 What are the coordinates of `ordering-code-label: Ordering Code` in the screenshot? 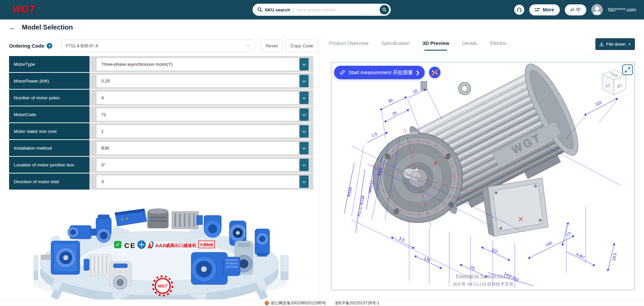 It's located at (27, 46).